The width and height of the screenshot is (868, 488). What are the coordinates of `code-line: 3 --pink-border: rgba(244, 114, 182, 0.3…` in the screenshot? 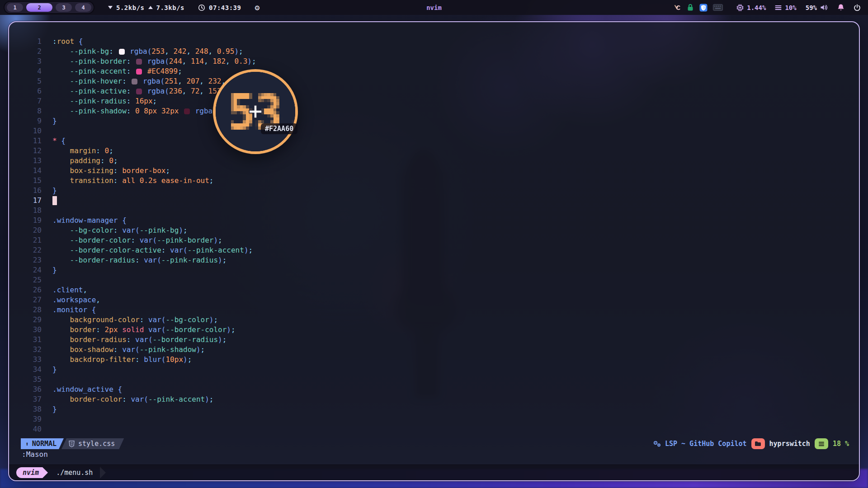 It's located at (438, 61).